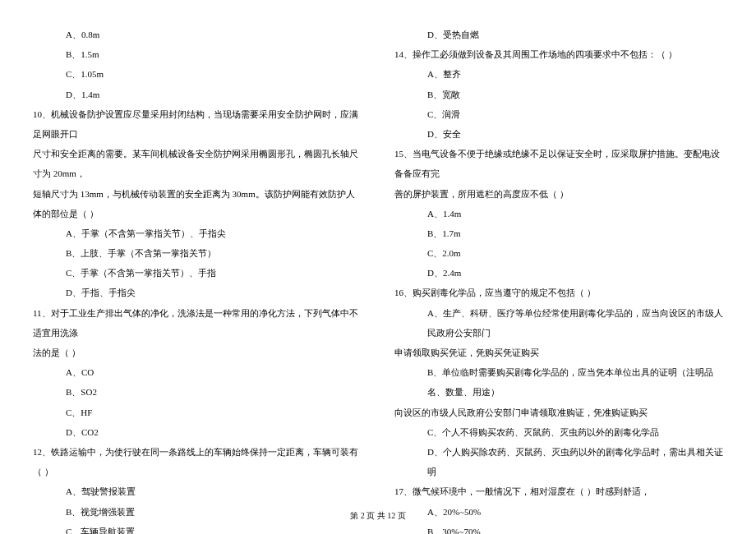 This screenshot has height=534, width=756. Describe the element at coordinates (197, 412) in the screenshot. I see `q11-option-c: C、HF` at that location.